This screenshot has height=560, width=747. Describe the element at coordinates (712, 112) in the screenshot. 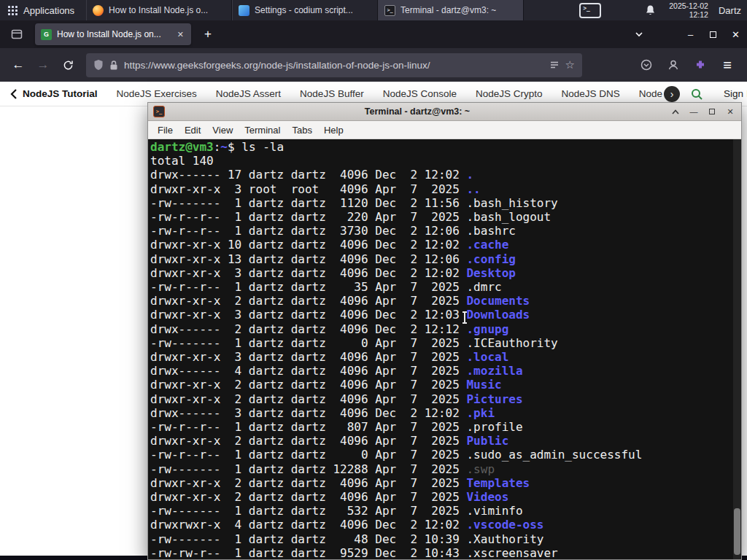

I see `terminal-maximize-button` at that location.